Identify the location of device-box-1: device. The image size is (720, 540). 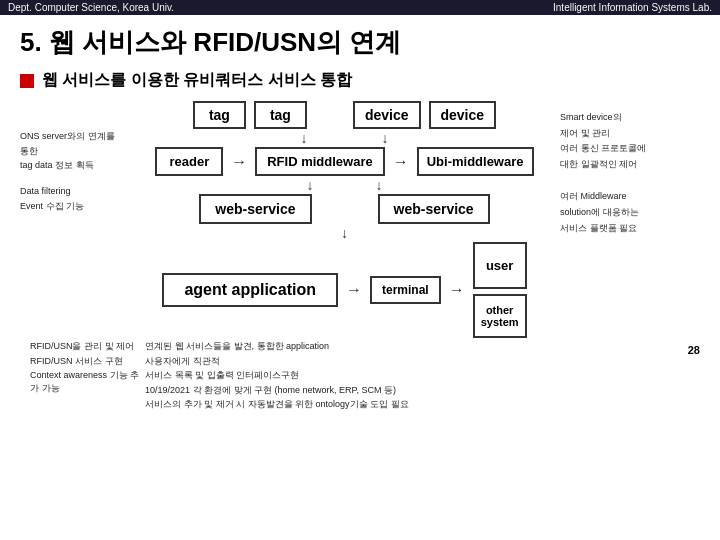
(387, 115).